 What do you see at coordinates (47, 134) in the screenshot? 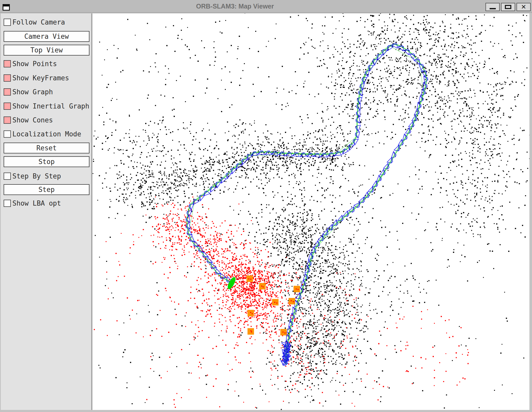
I see `localization-mode-label: Localization Mode` at bounding box center [47, 134].